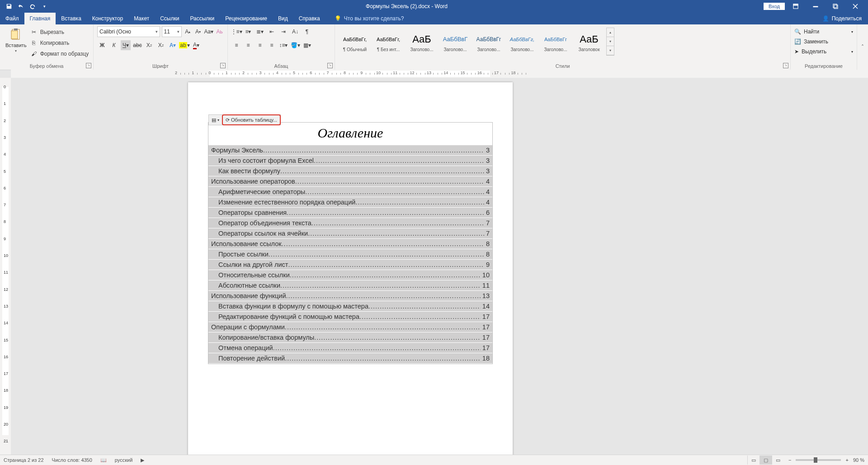 This screenshot has height=465, width=868. Describe the element at coordinates (173, 45) in the screenshot. I see `text-effects-icon: A▾` at that location.